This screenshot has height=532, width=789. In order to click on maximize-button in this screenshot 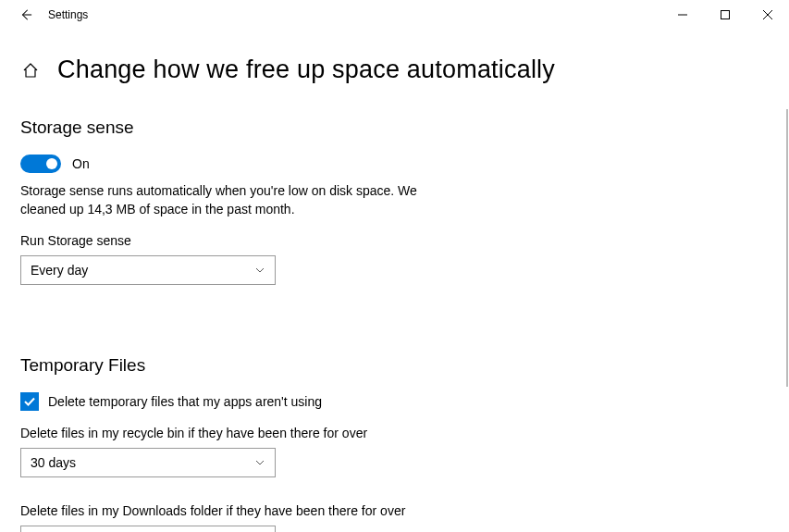, I will do `click(725, 15)`.